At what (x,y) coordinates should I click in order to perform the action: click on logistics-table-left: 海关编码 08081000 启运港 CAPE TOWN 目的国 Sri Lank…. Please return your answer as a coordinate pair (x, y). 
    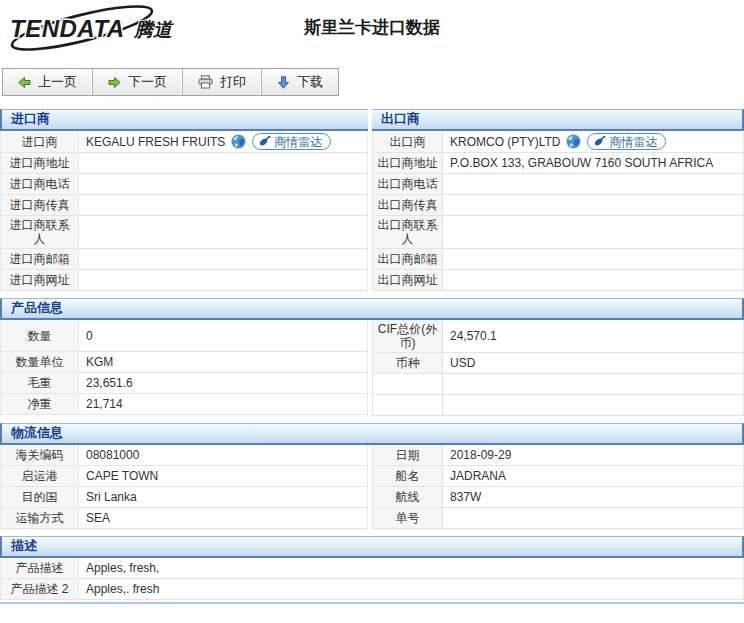
    Looking at the image, I should click on (184, 487).